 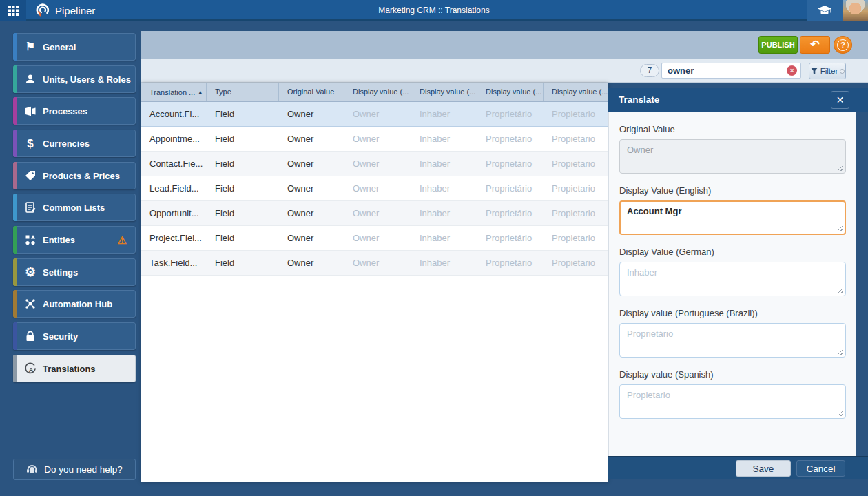 I want to click on toolbar: PUBLISH ↶ ?, so click(x=504, y=45).